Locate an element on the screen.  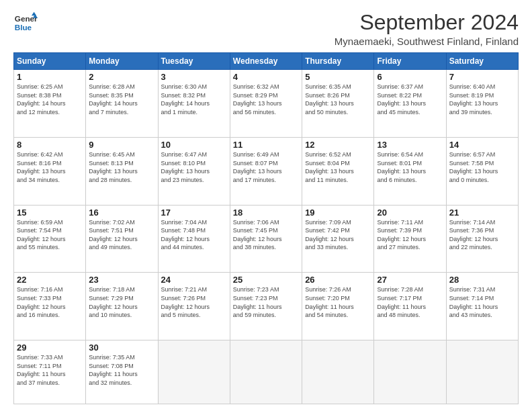
day-info: Sunrise: 7:18 AM Sunset: 7:29 PM Dayligh… is located at coordinates (122, 302).